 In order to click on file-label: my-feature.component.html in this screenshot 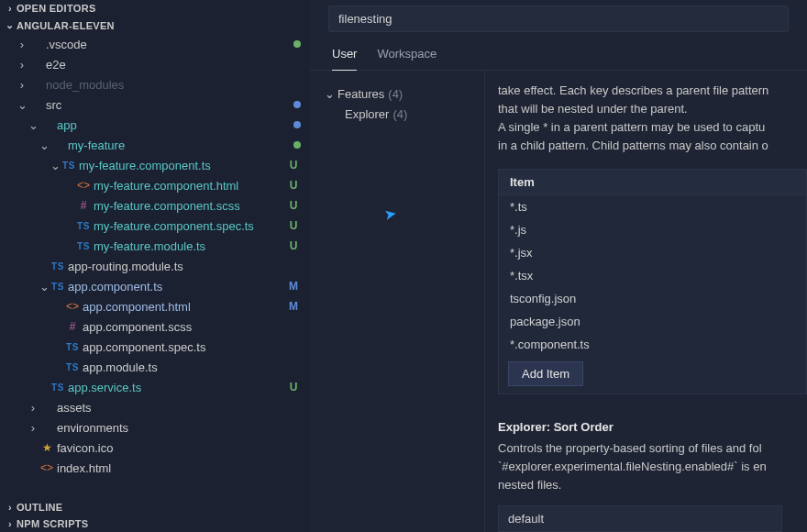, I will do `click(190, 185)`.